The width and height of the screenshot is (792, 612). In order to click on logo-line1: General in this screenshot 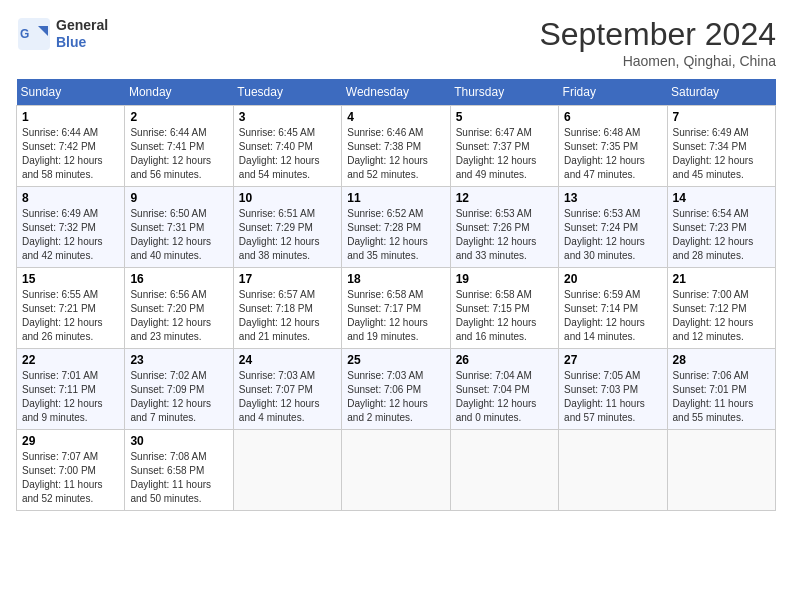, I will do `click(82, 26)`.